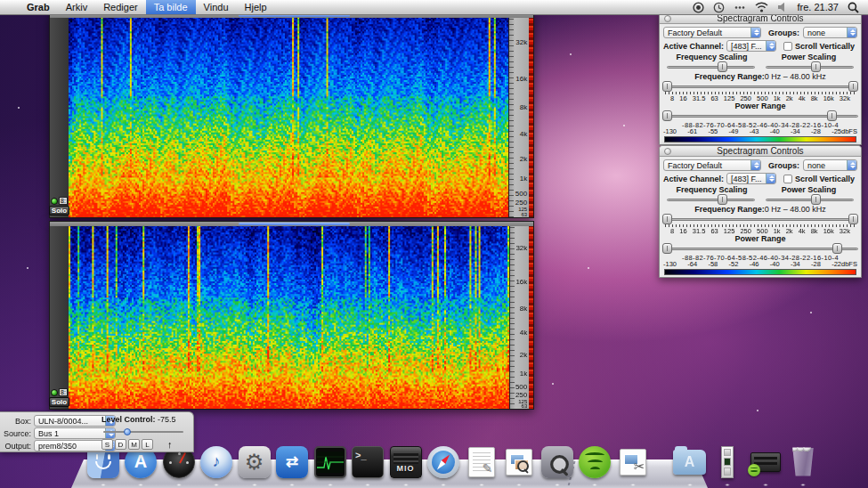  What do you see at coordinates (760, 212) in the screenshot?
I see `spectragram-controls-window-2: Spectragram Controls Factory Default Gro…` at bounding box center [760, 212].